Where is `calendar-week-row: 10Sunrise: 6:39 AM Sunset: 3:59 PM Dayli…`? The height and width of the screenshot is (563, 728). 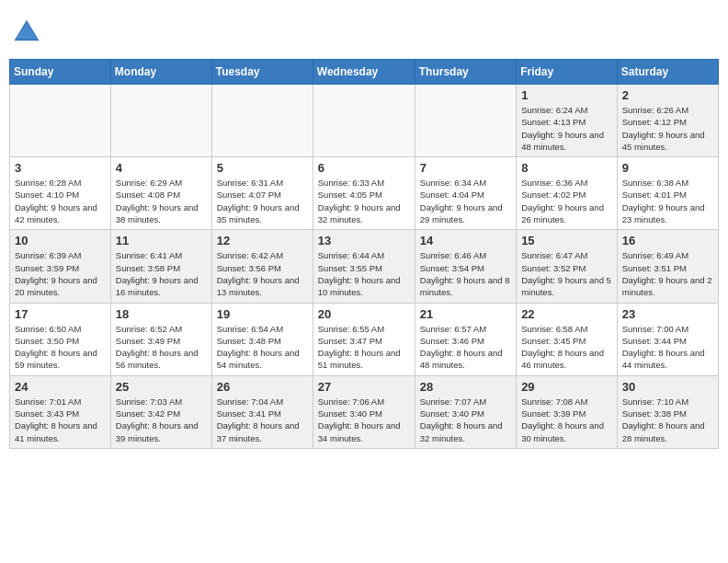 calendar-week-row: 10Sunrise: 6:39 AM Sunset: 3:59 PM Dayli… is located at coordinates (364, 267).